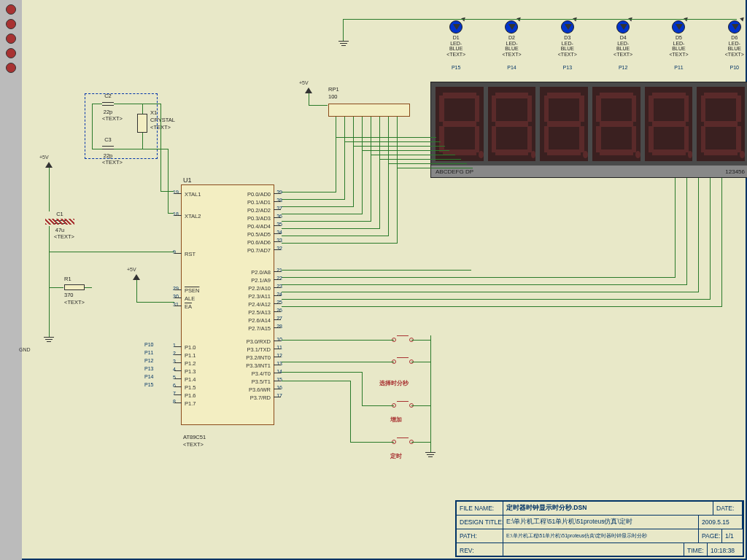  Describe the element at coordinates (149, 376) in the screenshot. I see `ext-p14: P14` at that location.